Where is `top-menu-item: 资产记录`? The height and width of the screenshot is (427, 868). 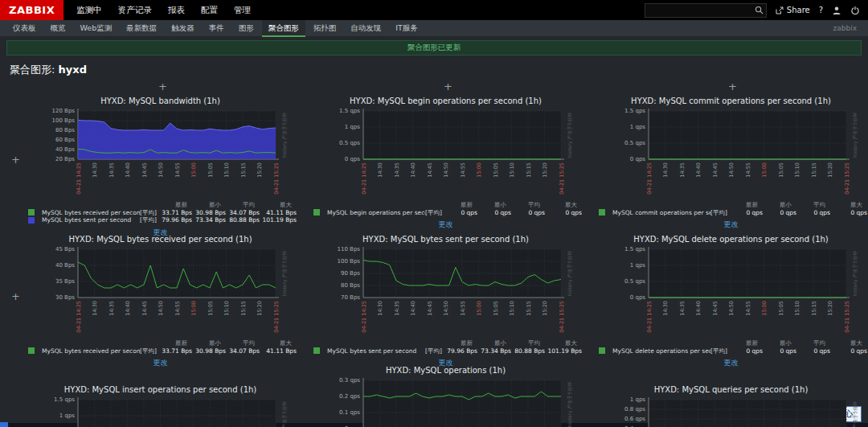 top-menu-item: 资产记录 is located at coordinates (135, 10).